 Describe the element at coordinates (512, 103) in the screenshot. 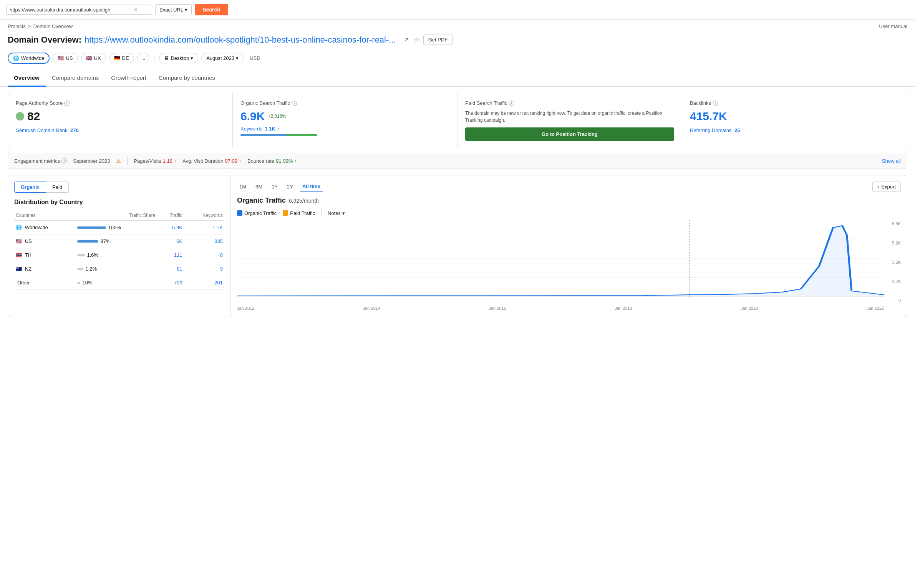

I see `paid-search-info-icon: ℹ` at that location.